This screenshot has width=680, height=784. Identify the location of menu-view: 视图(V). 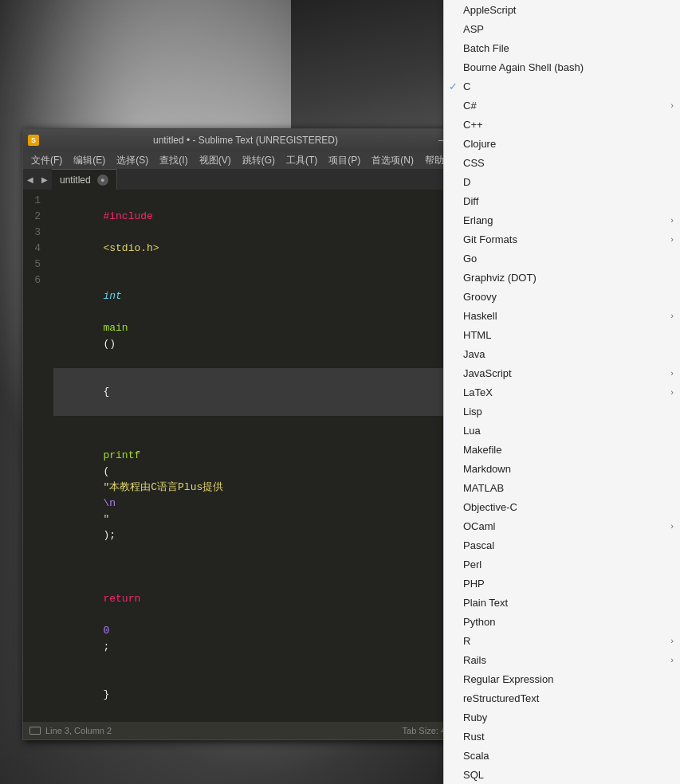
(215, 161).